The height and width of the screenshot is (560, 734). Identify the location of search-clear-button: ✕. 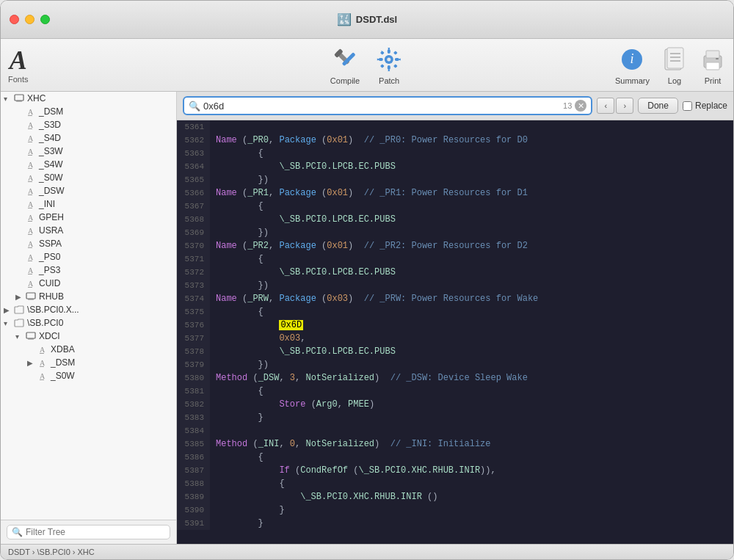
(581, 106).